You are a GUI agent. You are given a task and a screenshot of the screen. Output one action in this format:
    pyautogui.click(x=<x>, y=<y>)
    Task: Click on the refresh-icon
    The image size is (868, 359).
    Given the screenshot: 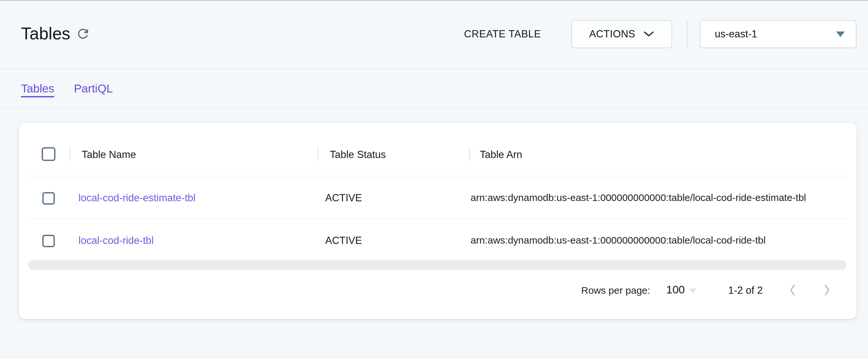 What is the action you would take?
    pyautogui.click(x=83, y=34)
    